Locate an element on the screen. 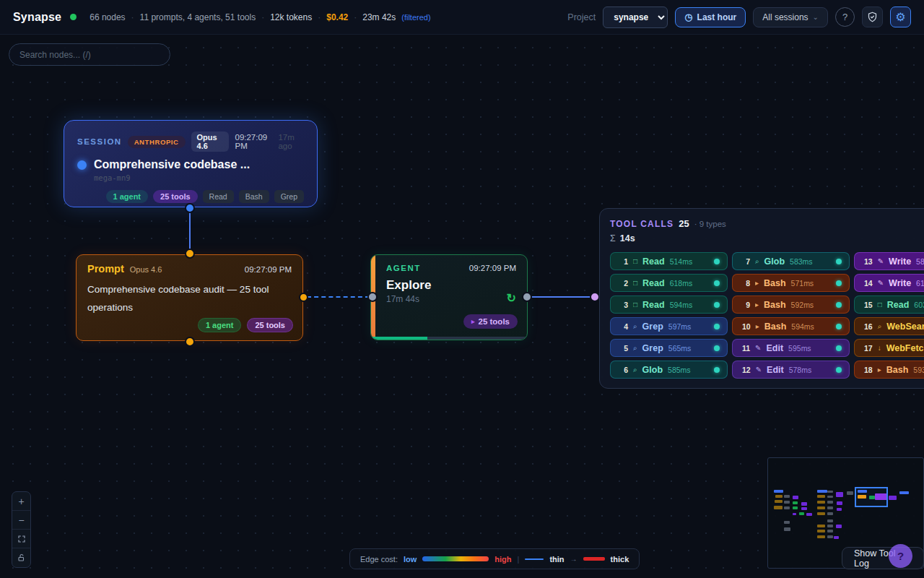 The image size is (924, 578). project-select: synapse is located at coordinates (635, 17).